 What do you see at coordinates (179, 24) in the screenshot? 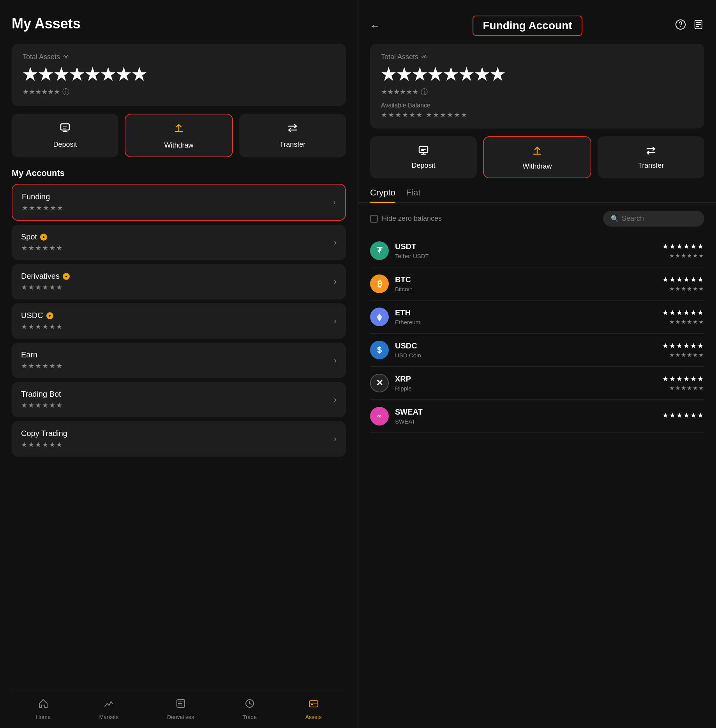
I see `page-title: My Assets` at bounding box center [179, 24].